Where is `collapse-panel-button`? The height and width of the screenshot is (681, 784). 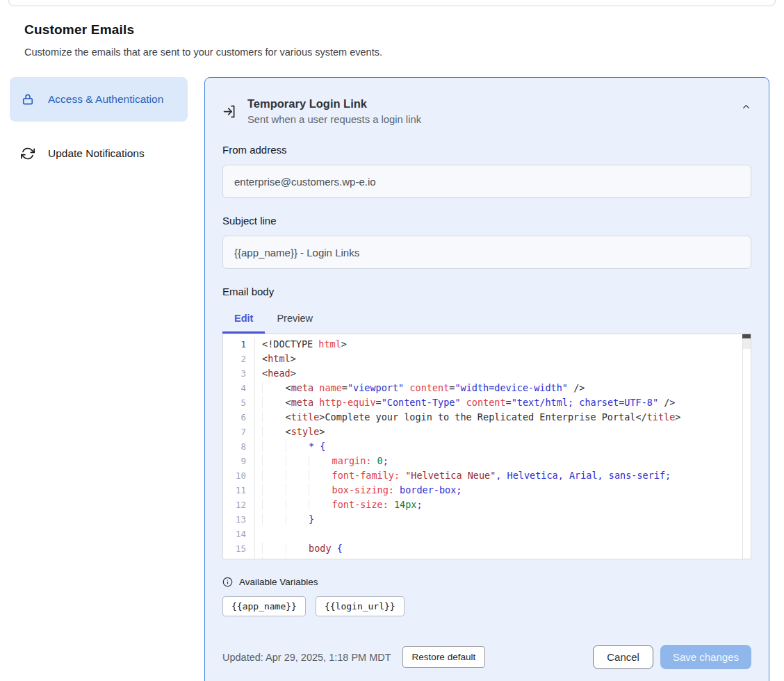 collapse-panel-button is located at coordinates (746, 107).